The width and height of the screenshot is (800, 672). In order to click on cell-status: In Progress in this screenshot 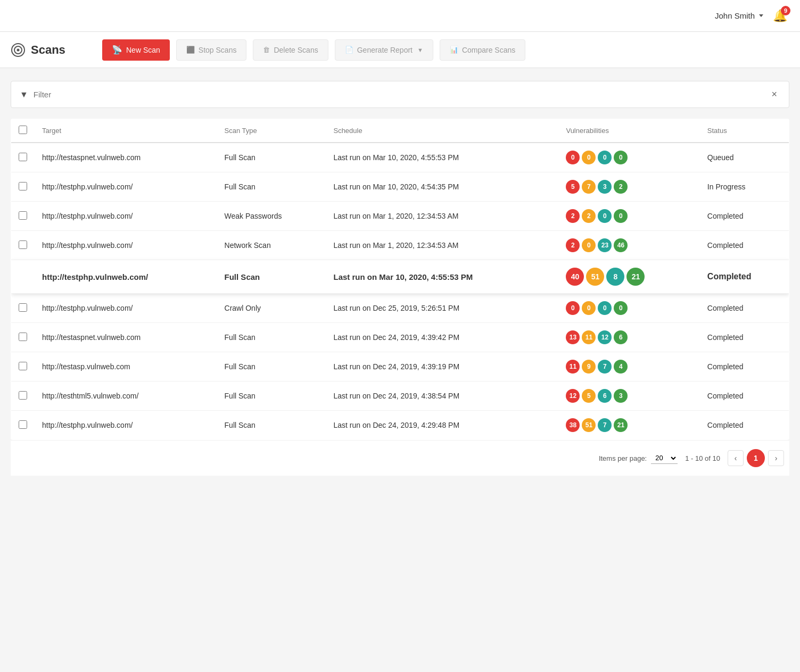, I will do `click(745, 187)`.